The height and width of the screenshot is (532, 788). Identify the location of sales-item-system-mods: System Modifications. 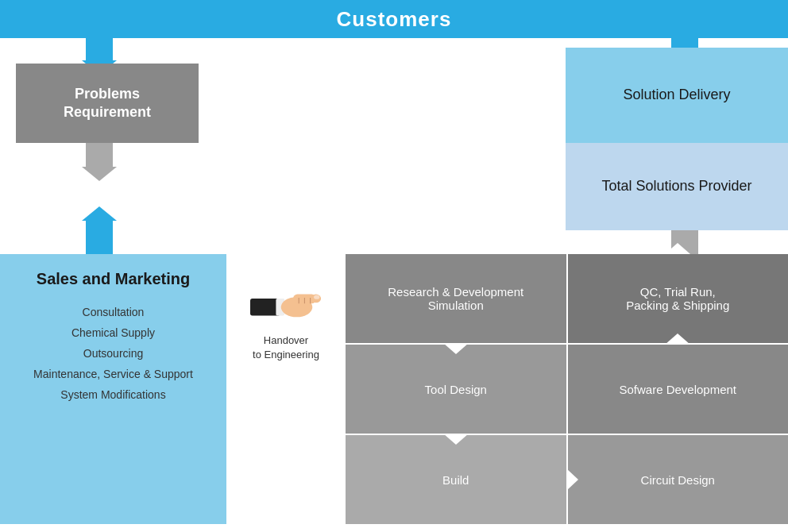
(113, 395).